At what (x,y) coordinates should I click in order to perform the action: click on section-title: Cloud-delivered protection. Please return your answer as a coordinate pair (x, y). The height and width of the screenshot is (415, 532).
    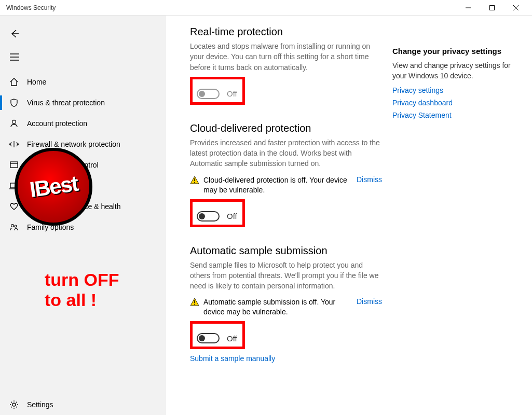
    Looking at the image, I should click on (286, 129).